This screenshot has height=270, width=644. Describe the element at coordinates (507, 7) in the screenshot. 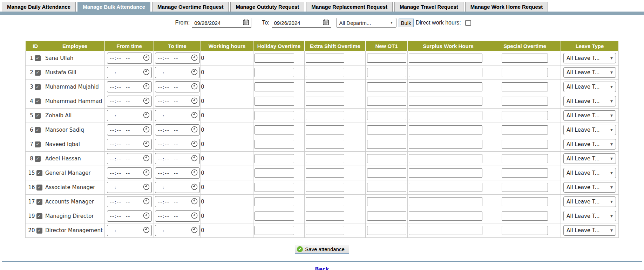

I see `tab-manage-work-home-request: Manage Work Home Request` at that location.